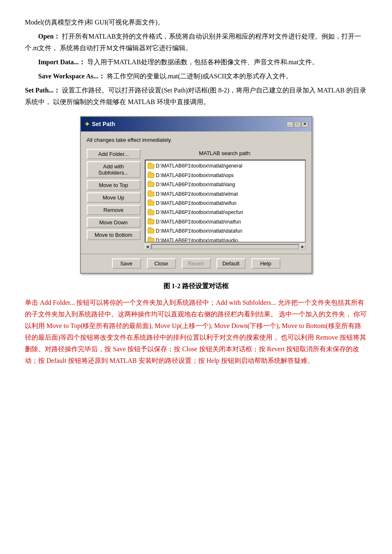  Describe the element at coordinates (202, 62) in the screenshot. I see `import-text: 导入用于MATLAB处理的数据函数，包括各种图像文件、声音文件和.mat文件。` at that location.